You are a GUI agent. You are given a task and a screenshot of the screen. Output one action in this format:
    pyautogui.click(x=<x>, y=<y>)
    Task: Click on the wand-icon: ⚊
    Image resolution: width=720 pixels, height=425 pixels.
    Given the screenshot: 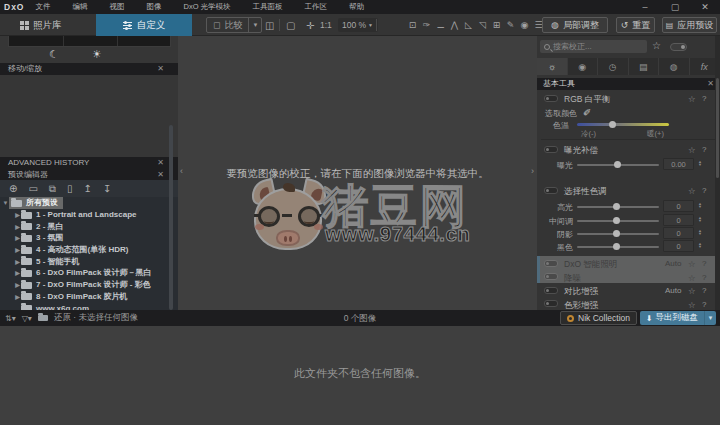 What is the action you would take?
    pyautogui.click(x=440, y=25)
    